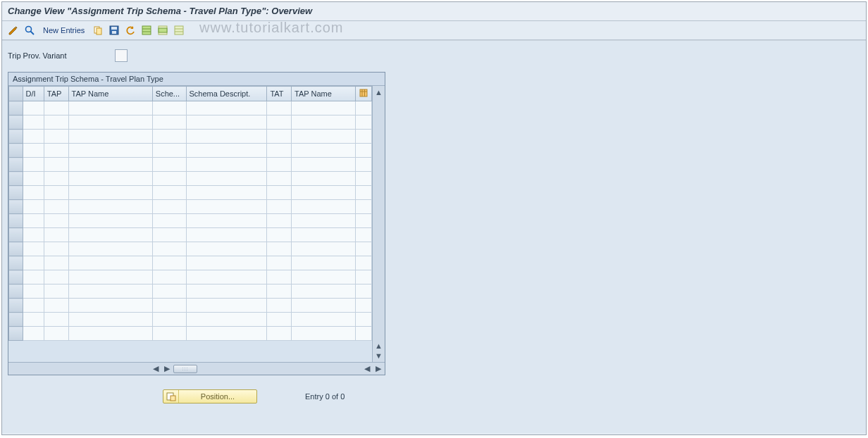  I want to click on scroll-down-icon: ▼, so click(379, 356).